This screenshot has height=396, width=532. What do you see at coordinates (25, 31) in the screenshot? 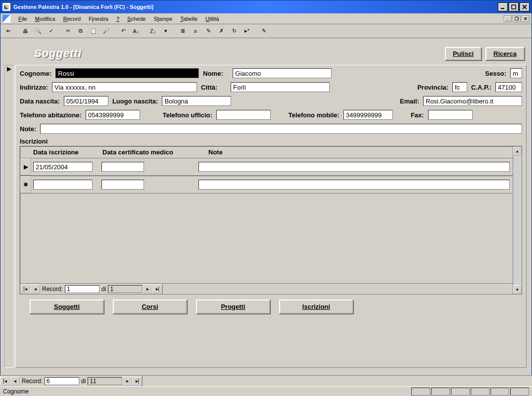
I see `print-icon: 🖶` at bounding box center [25, 31].